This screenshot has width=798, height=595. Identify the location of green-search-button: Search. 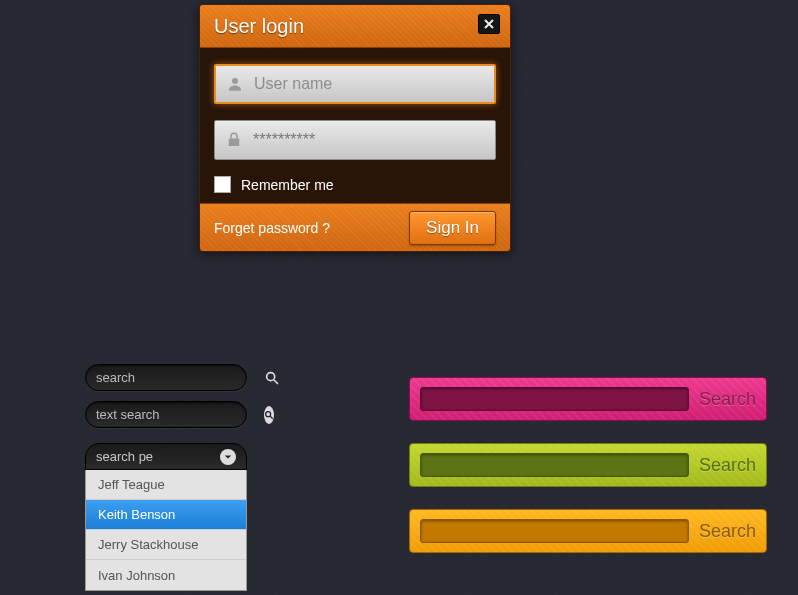
(728, 466).